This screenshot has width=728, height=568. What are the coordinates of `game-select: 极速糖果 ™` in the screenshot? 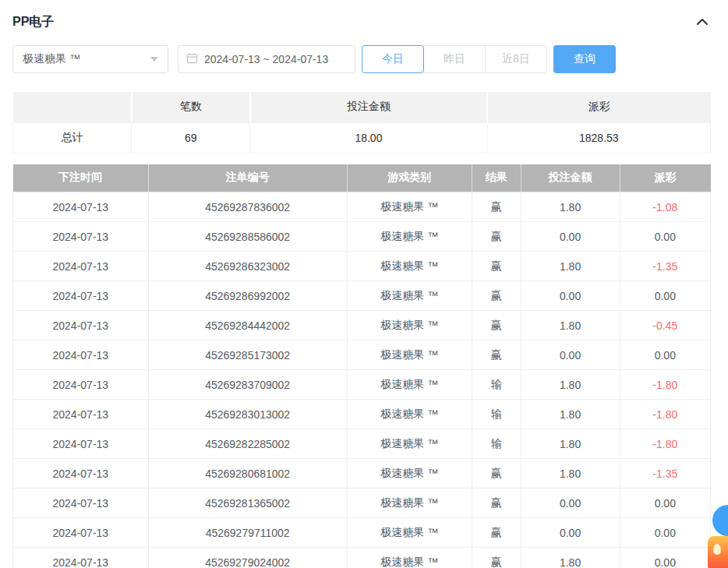 It's located at (90, 59).